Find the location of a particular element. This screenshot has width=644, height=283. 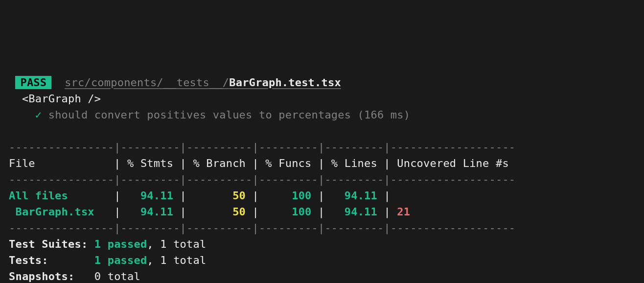

test-file-path-file: BarGraph.test.tsx is located at coordinates (285, 82).